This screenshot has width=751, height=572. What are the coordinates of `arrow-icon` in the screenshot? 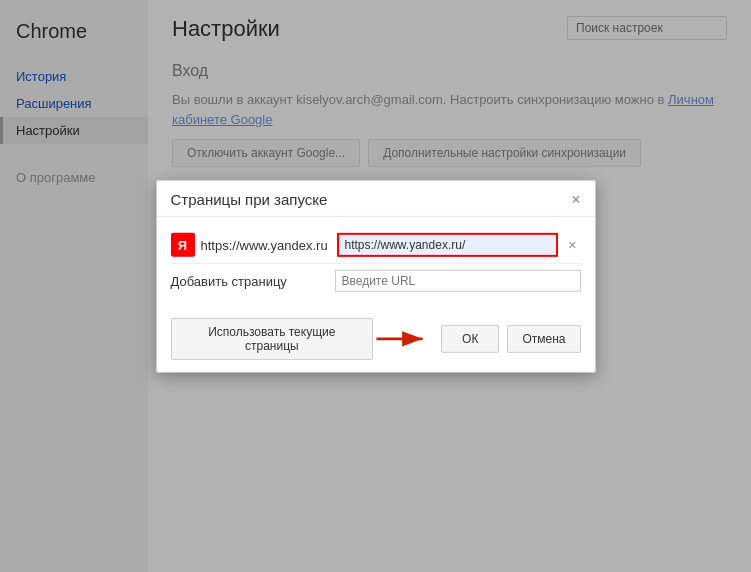 It's located at (403, 339).